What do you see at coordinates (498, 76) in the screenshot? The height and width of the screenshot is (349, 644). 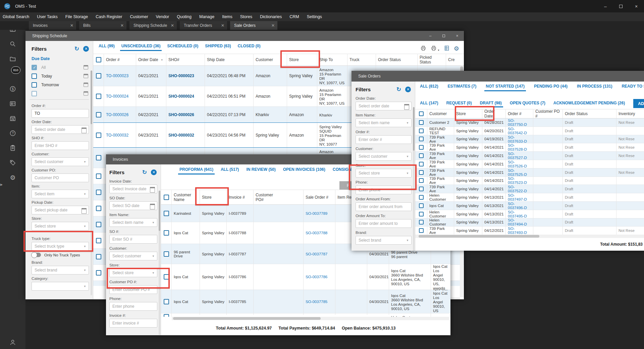 I see `sale-orders-window-title-bar: Sale Orders` at bounding box center [498, 76].